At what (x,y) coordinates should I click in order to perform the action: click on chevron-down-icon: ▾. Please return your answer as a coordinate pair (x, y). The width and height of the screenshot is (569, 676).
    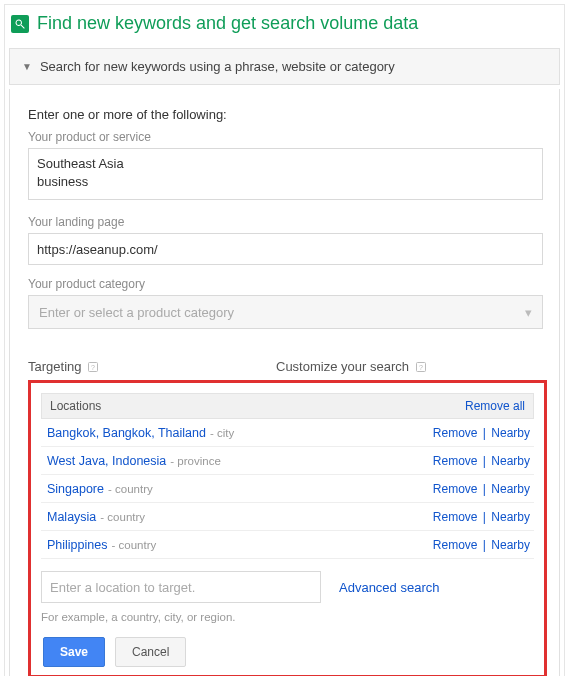
    Looking at the image, I should click on (528, 312).